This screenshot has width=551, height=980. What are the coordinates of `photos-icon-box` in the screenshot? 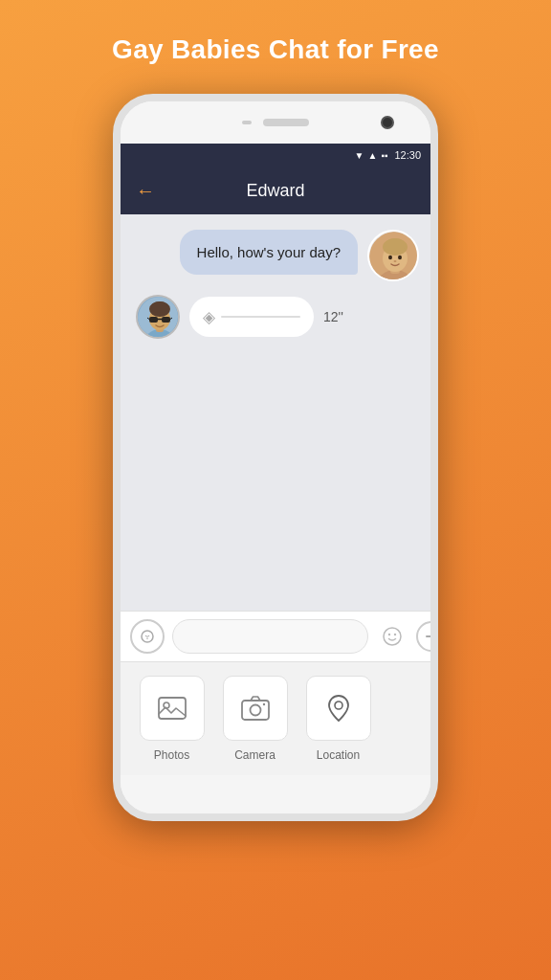 It's located at (172, 708).